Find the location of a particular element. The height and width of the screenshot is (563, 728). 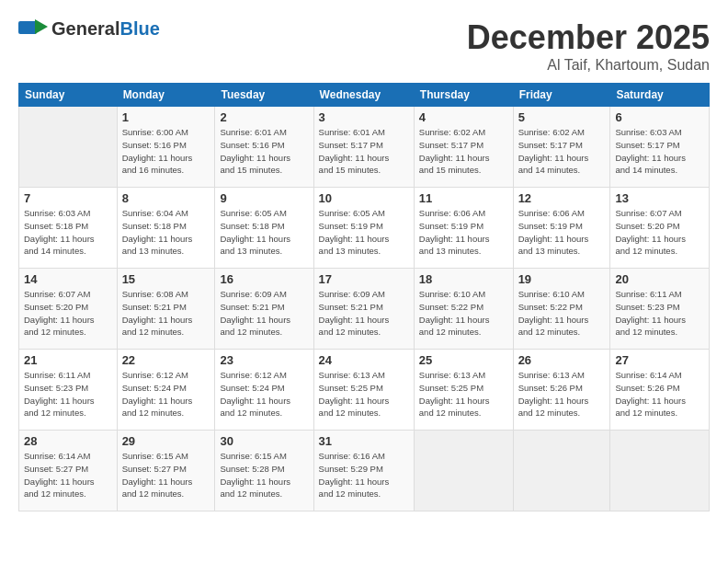

day-info: Sunrise: 6:07 AM Sunset: 5:20 PM Dayligh… is located at coordinates (68, 313).